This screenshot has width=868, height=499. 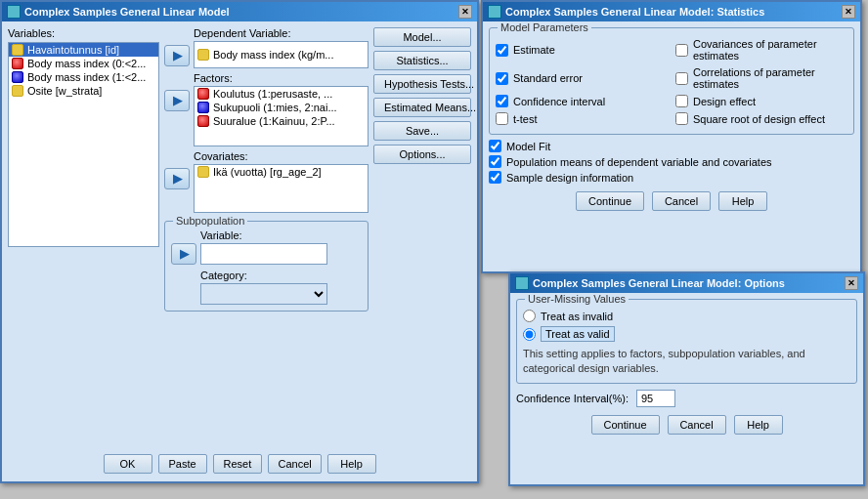 I want to click on list-item: Havaintotunnus [id], so click(x=84, y=50).